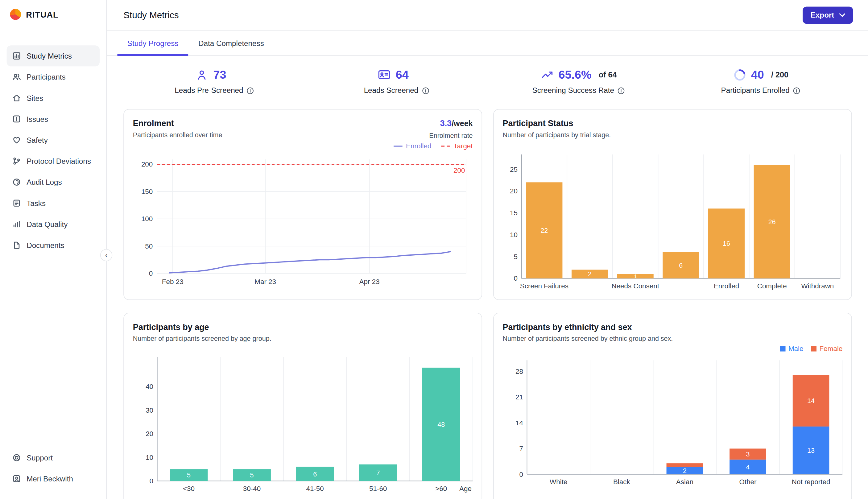  What do you see at coordinates (53, 119) in the screenshot?
I see `sidebar-item-issues: Issues` at bounding box center [53, 119].